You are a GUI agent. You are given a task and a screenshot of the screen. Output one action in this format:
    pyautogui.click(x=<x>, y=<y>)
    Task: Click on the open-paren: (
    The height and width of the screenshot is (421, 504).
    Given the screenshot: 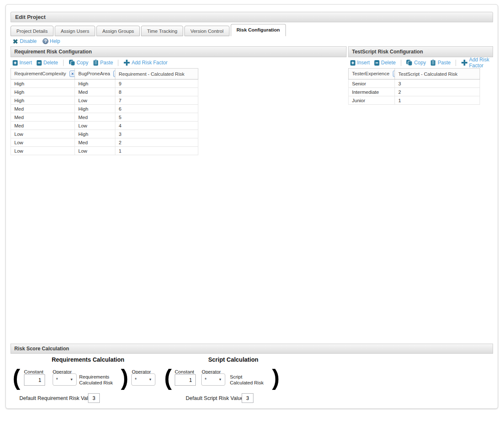 What is the action you would take?
    pyautogui.click(x=168, y=377)
    